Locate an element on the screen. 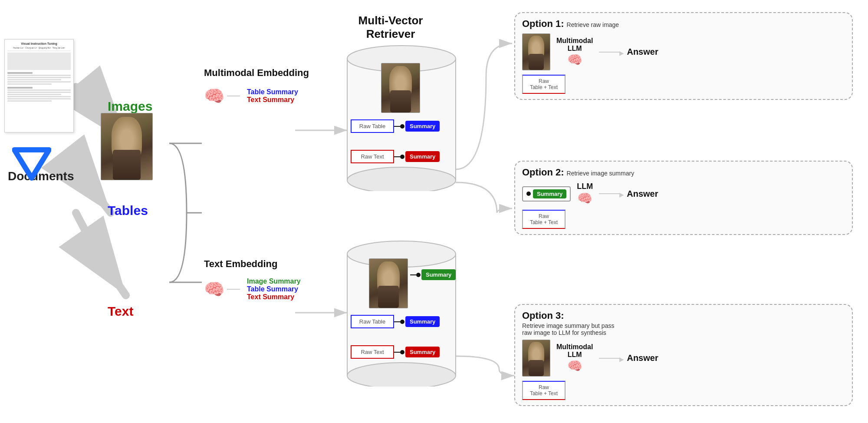 This screenshot has width=868, height=423. option-1-raw-table-text: RawTable + Text is located at coordinates (544, 84).